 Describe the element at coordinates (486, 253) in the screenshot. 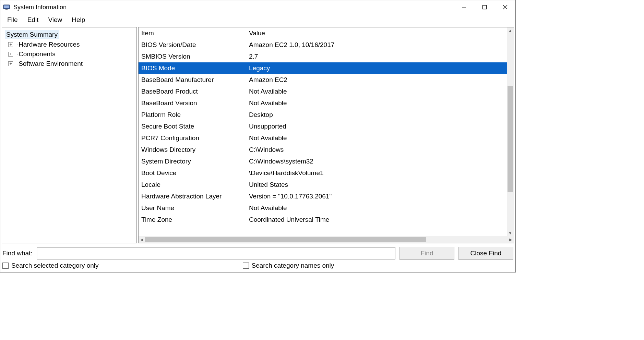

I see `close-find-button: Close Find` at that location.